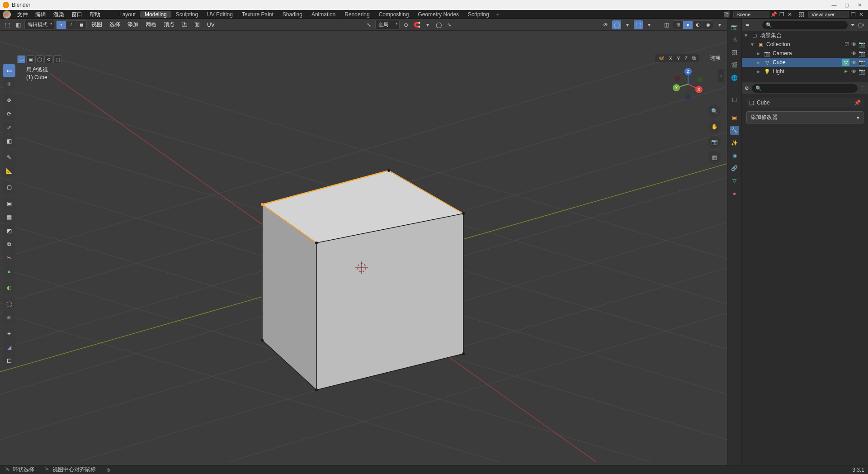 The image size is (868, 474). What do you see at coordinates (735, 27) in the screenshot?
I see `prop-render-icon: 📷` at bounding box center [735, 27].